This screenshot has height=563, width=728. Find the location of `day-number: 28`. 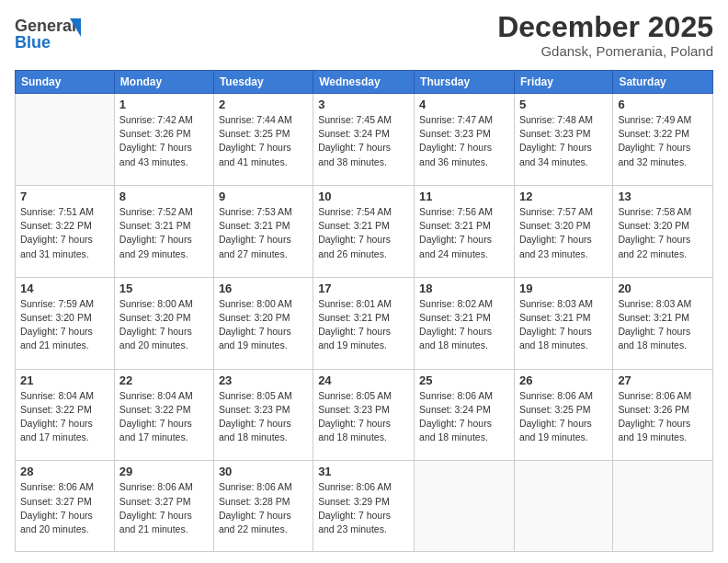

day-number: 28 is located at coordinates (64, 471).